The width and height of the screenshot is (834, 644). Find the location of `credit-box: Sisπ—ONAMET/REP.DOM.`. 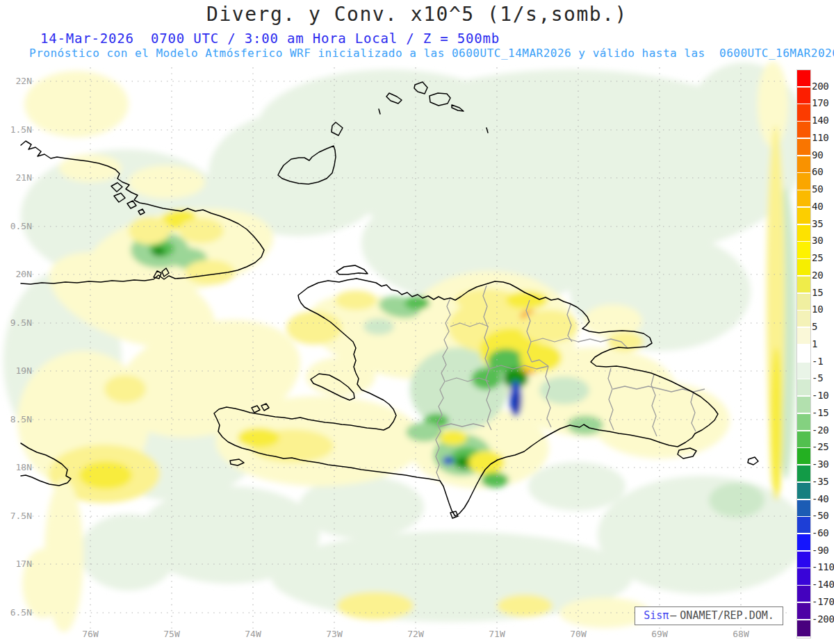

credit-box: Sisπ—ONAMET/REP.DOM. is located at coordinates (709, 616).